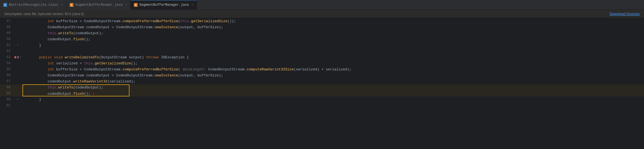  Describe the element at coordinates (322, 90) in the screenshot. I see `highlighted-region: 58 this.writeTo(codedOutput); 59 codedOu…` at that location.